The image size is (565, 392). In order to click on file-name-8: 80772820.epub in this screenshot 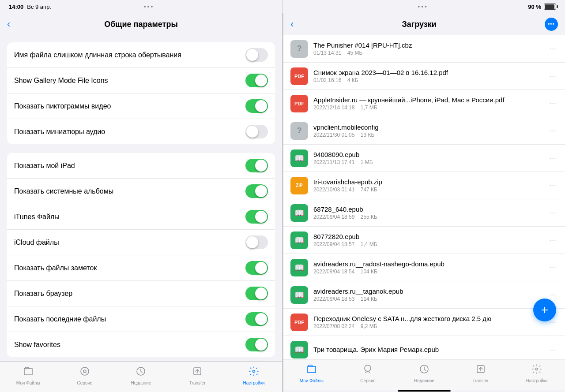, I will do `click(428, 236)`.